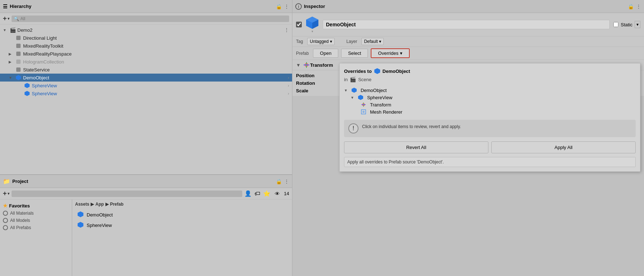 This screenshot has width=644, height=276. Describe the element at coordinates (279, 6) in the screenshot. I see `hierarchy-lock-icon: 🔒` at that location.